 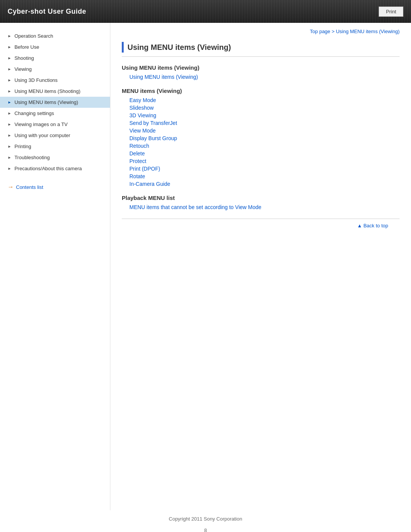 What do you see at coordinates (261, 184) in the screenshot?
I see `link-in-camera-guide: In-Camera Guide` at bounding box center [261, 184].